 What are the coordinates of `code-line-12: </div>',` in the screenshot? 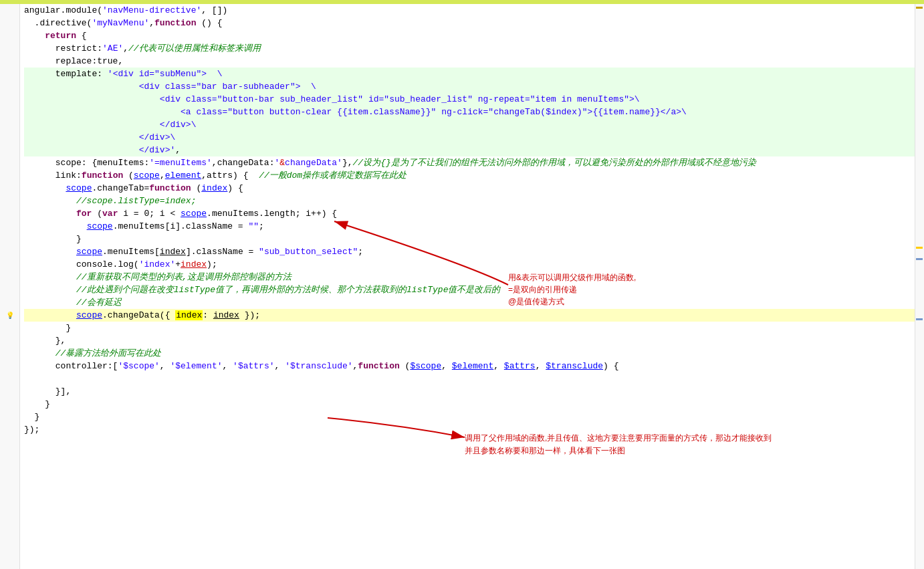 It's located at (469, 150).